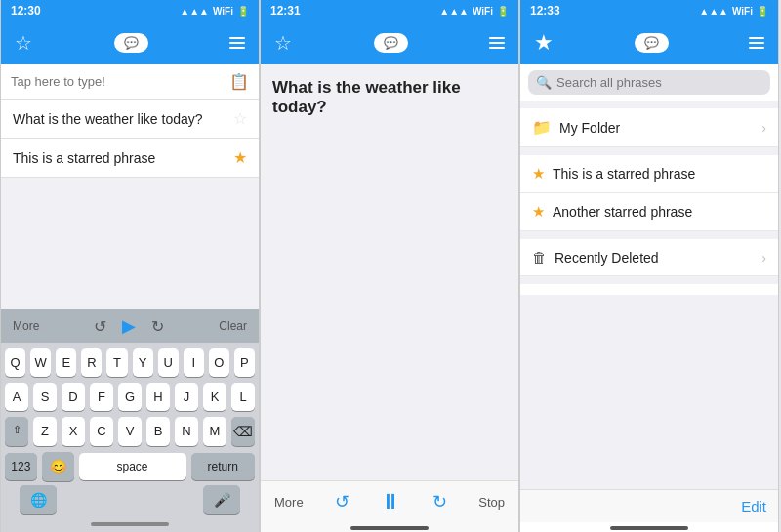 The width and height of the screenshot is (781, 532). Describe the element at coordinates (224, 467) in the screenshot. I see `key-return: return` at that location.